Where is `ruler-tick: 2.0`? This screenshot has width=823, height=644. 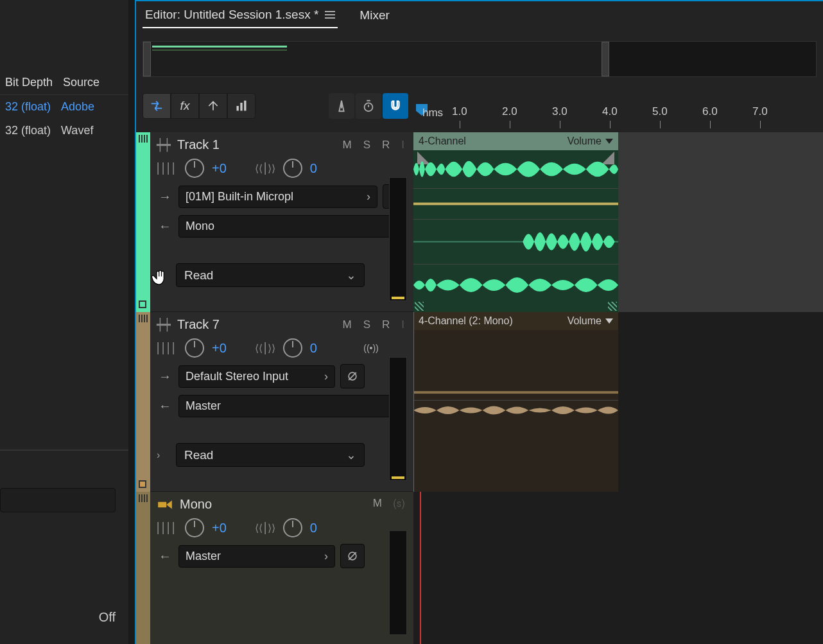
ruler-tick: 2.0 is located at coordinates (510, 112).